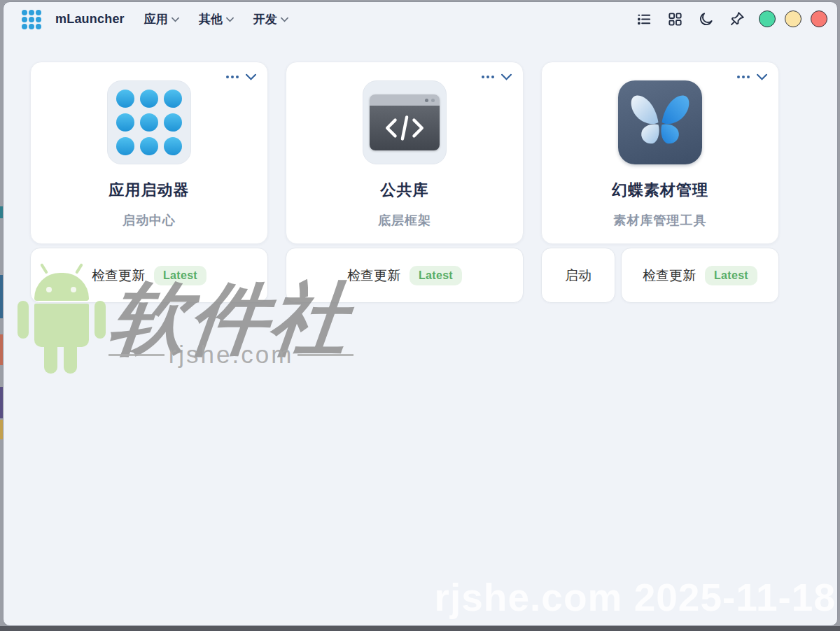 The width and height of the screenshot is (840, 631). What do you see at coordinates (31, 20) in the screenshot?
I see `app-logo-grid-icon` at bounding box center [31, 20].